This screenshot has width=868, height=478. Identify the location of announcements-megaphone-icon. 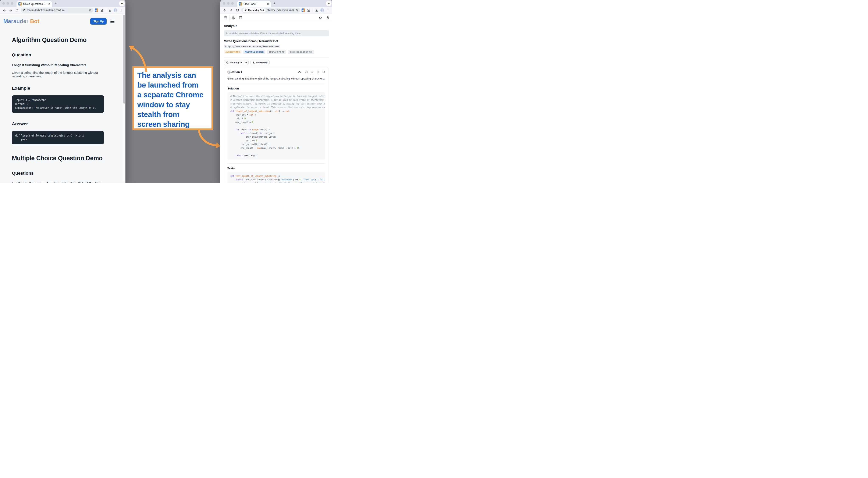
(320, 18).